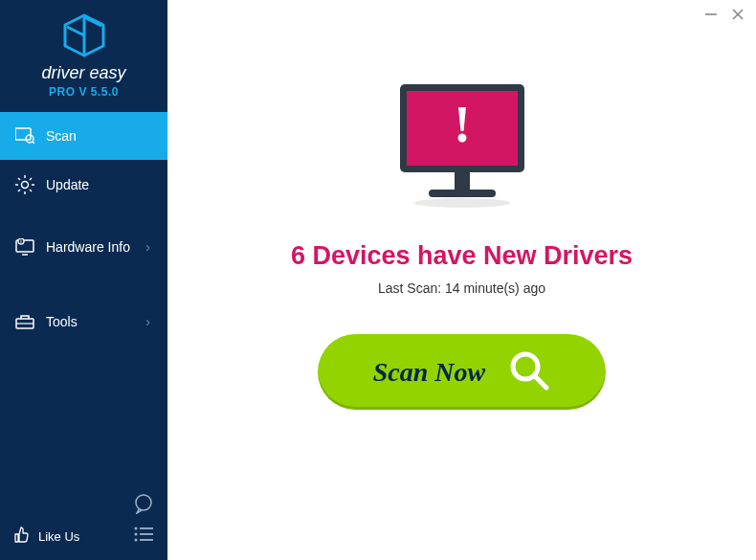  What do you see at coordinates (144, 536) in the screenshot?
I see `list-icon` at bounding box center [144, 536].